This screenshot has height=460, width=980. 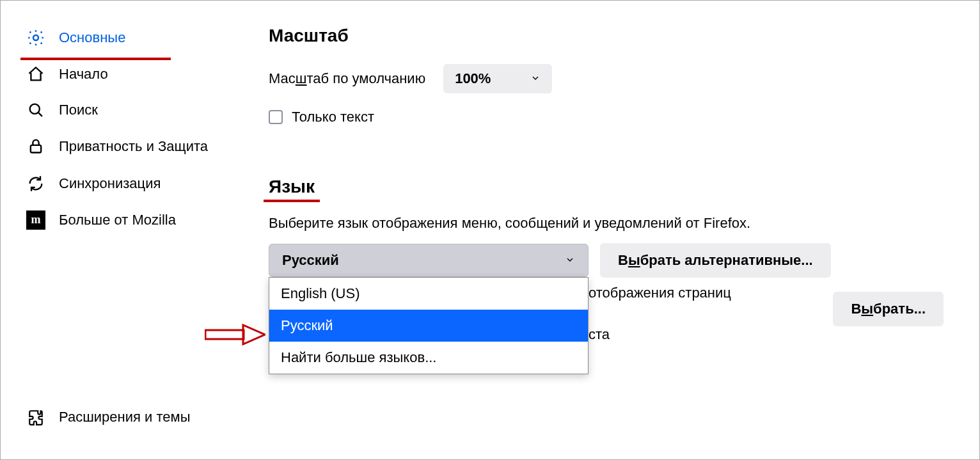 I want to click on default-zoom-label: Масштаб по умолчанию, so click(x=347, y=79).